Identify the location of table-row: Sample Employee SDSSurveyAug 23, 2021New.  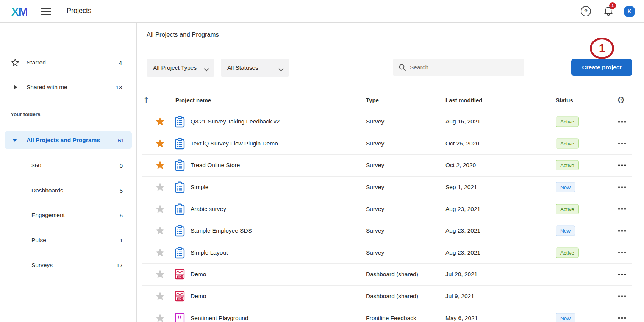
(387, 231).